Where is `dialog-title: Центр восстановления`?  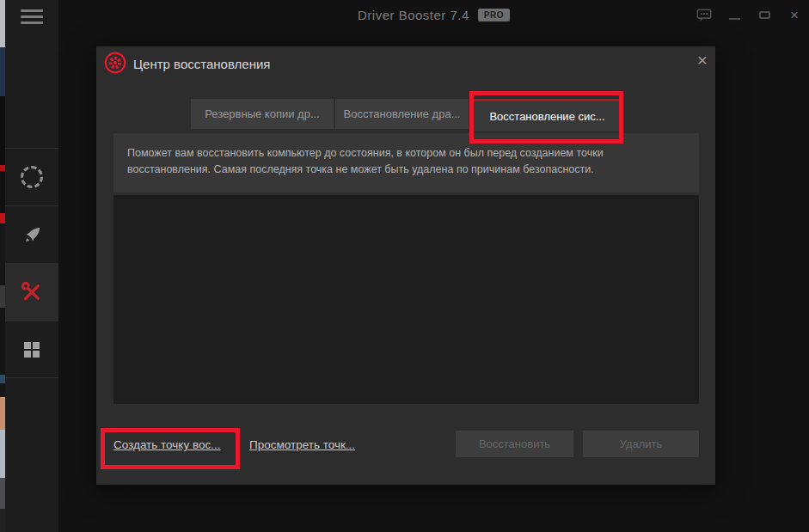 dialog-title: Центр восстановления is located at coordinates (201, 64).